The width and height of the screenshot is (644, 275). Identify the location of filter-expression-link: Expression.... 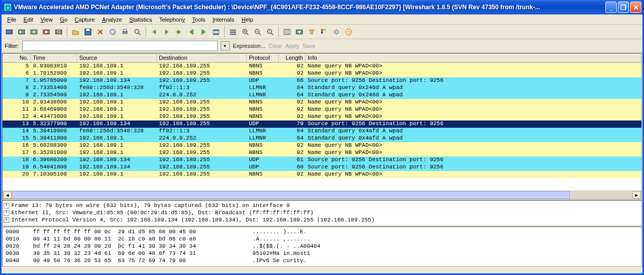
(249, 46).